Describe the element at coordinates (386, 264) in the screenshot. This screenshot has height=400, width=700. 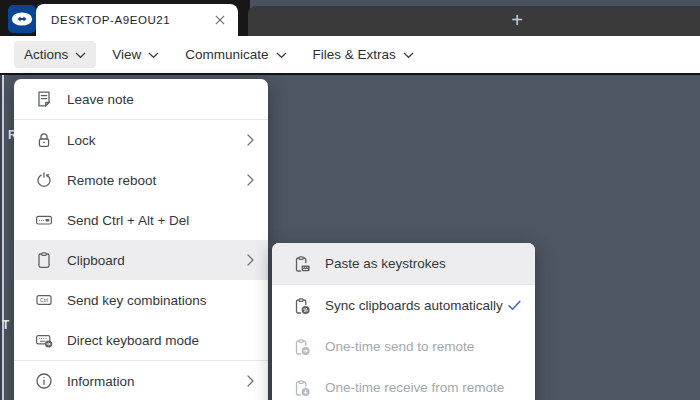
I see `menu-item-label: Paste as keystrokes` at that location.